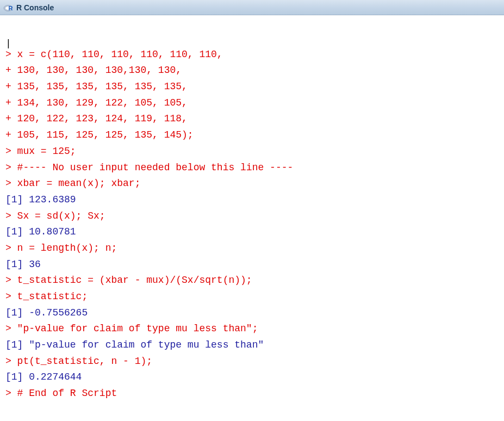  I want to click on console-output-line: [1] 0.2274644, so click(252, 377).